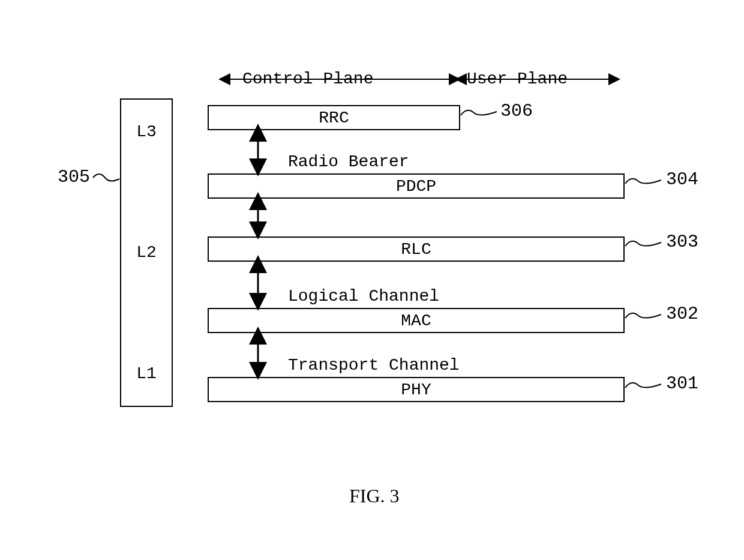 This screenshot has height=560, width=744. I want to click on rlc-box: RLC, so click(416, 249).